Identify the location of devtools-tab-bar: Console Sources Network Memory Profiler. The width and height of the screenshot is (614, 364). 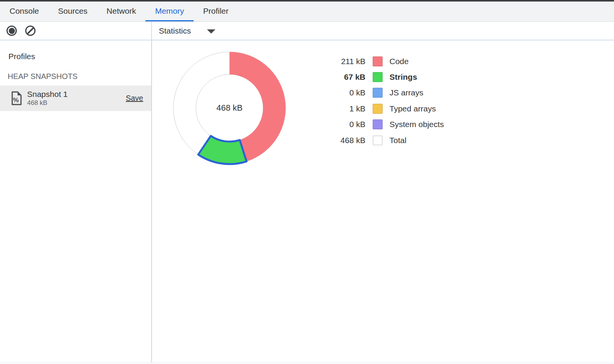
(307, 11).